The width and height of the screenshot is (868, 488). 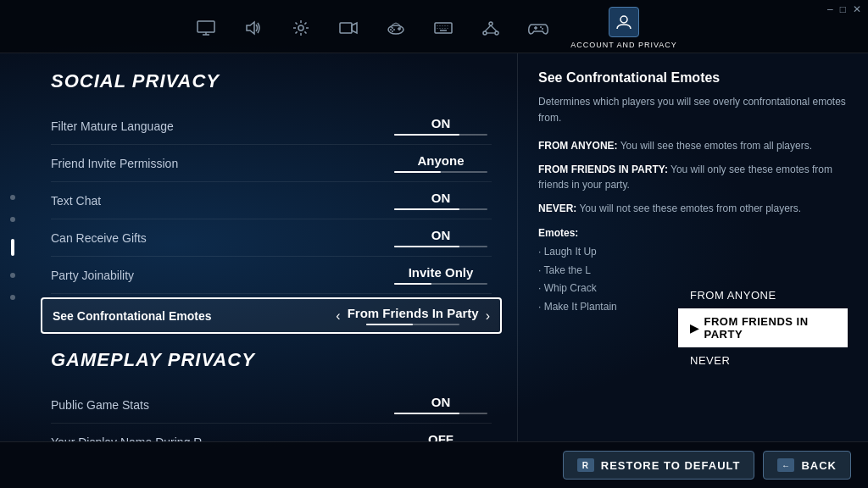 I want to click on display-name-value: OFF, so click(x=441, y=437).